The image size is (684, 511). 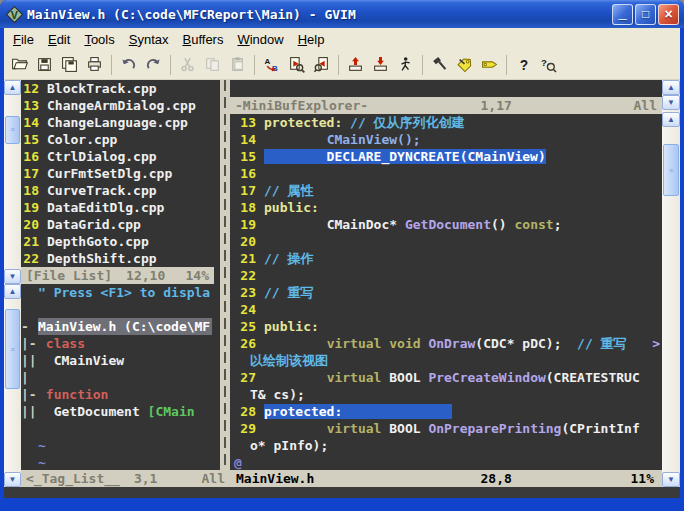 What do you see at coordinates (94, 65) in the screenshot?
I see `toolbar-print-button` at bounding box center [94, 65].